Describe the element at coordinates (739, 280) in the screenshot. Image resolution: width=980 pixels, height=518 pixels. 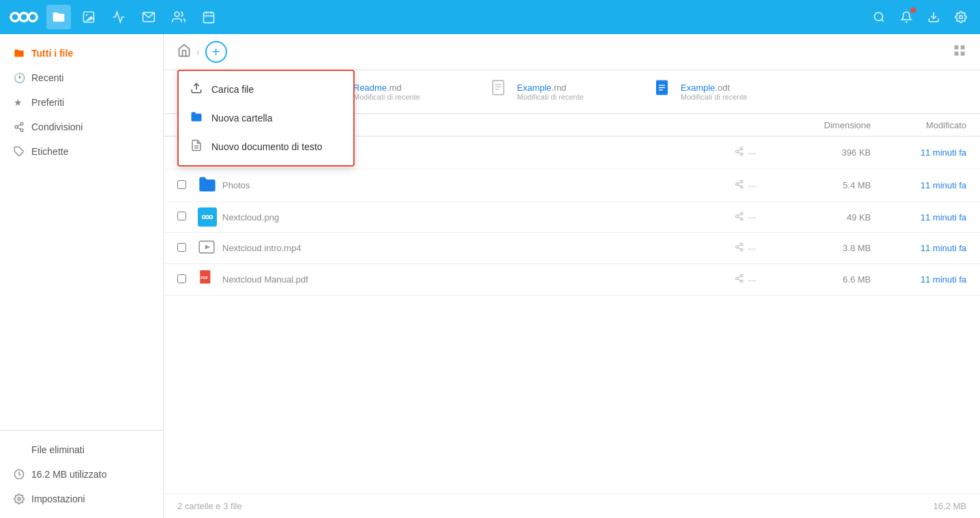
I see `share-icon-pdf` at that location.